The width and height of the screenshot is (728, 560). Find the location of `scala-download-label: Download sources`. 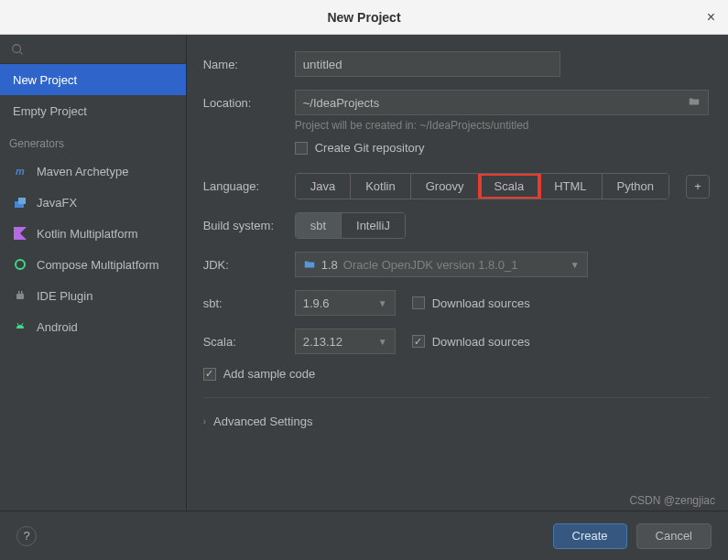

scala-download-label: Download sources is located at coordinates (482, 342).